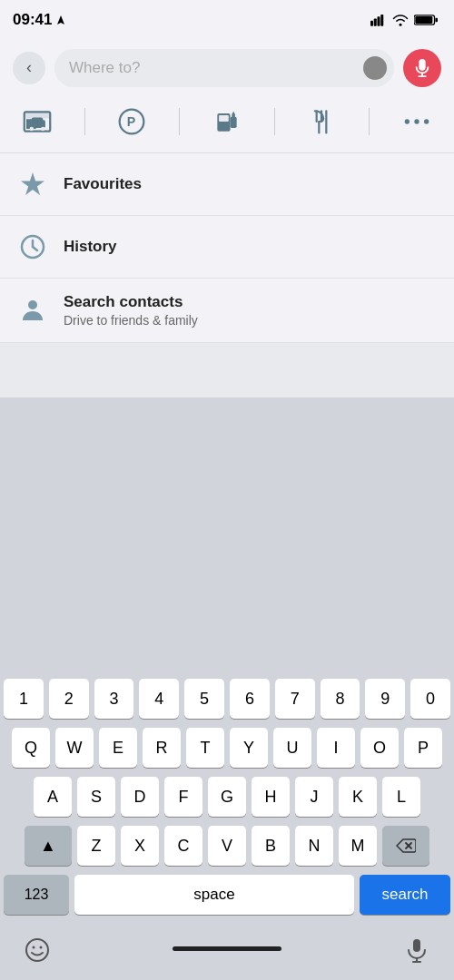 Image resolution: width=454 pixels, height=980 pixels. I want to click on key-i: I, so click(336, 748).